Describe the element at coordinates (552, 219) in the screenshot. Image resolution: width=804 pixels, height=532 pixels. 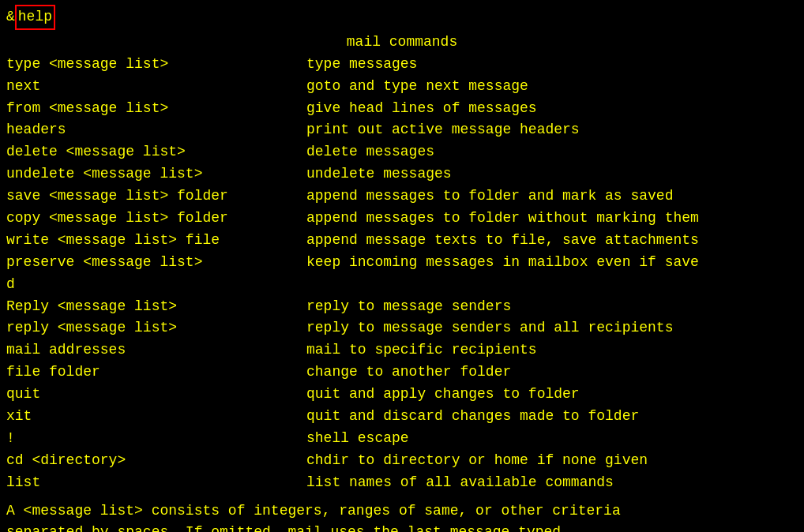
I see `description-cell: append messages to folder without markin…` at that location.